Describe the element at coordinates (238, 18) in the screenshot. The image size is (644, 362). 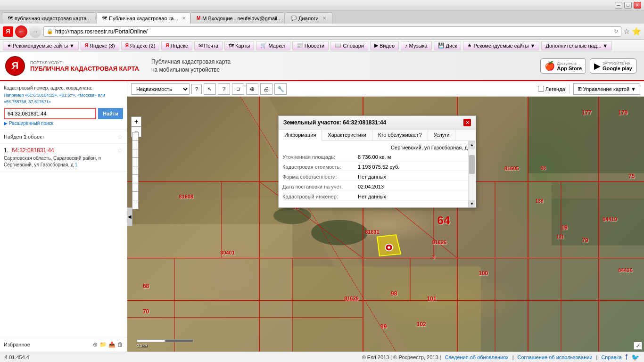
I see `tab-2: M M Входящие - neufeldvv@gmail.... ✕` at that location.